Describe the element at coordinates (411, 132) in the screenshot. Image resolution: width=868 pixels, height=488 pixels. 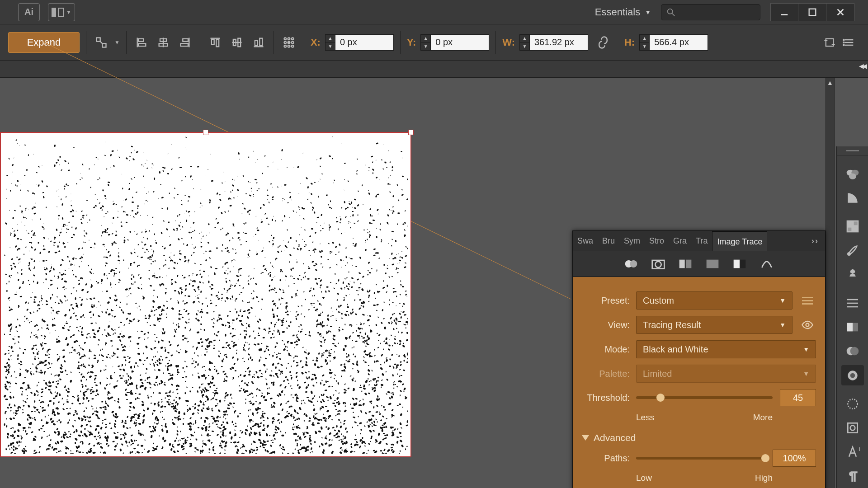
I see `selection-handle-top-right` at that location.